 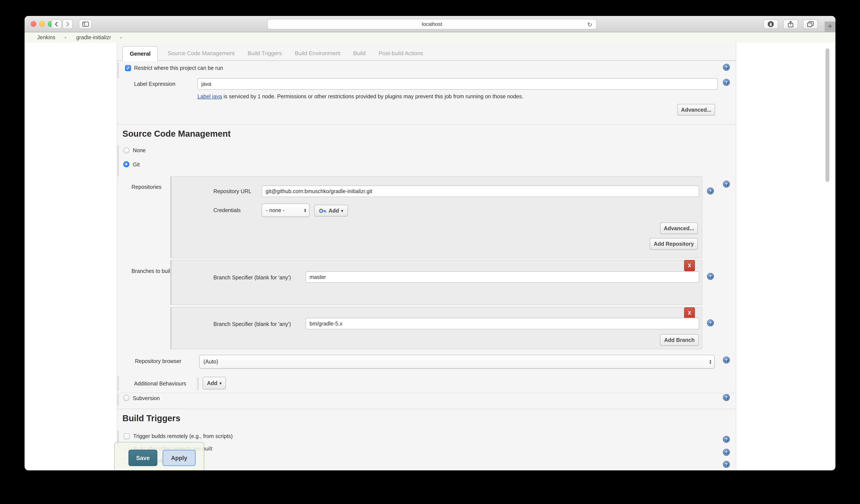 I want to click on scm-heading: Source Code Management, so click(x=177, y=134).